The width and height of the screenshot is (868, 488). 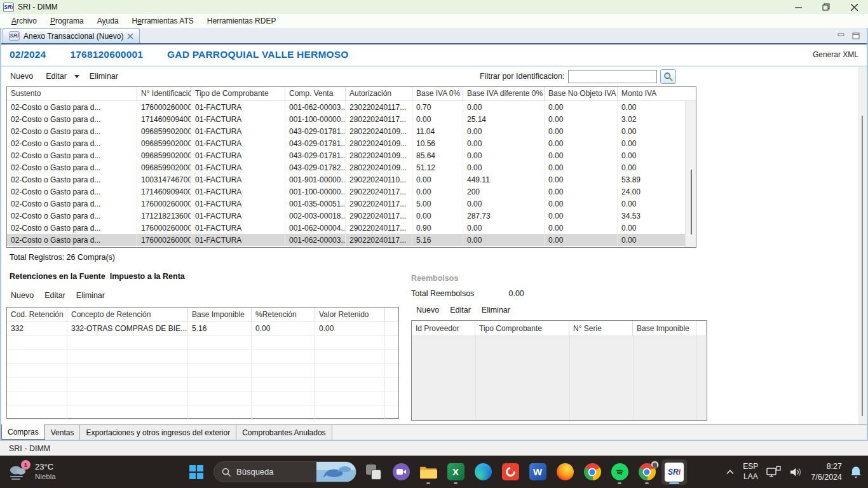 I want to click on filter-input, so click(x=613, y=76).